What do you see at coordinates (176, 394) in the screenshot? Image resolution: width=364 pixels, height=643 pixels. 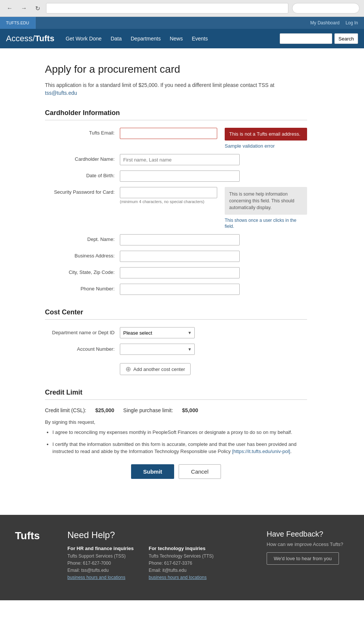 I see `credit-limit-section-title: Credit Limit` at bounding box center [176, 394].